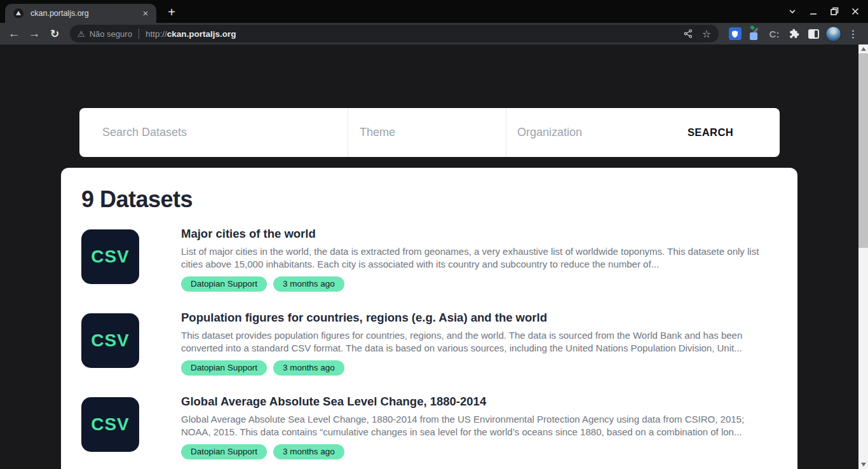 This screenshot has width=868, height=469. What do you see at coordinates (111, 34) in the screenshot?
I see `security-label: Não seguro` at bounding box center [111, 34].